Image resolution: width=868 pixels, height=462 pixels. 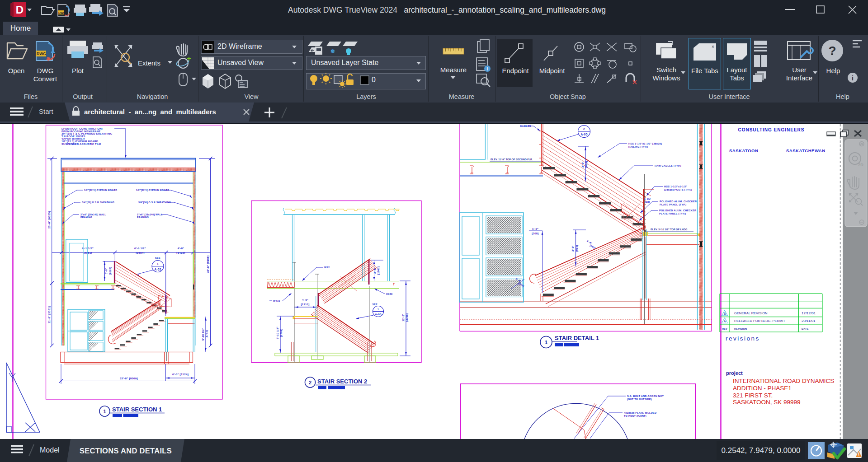 What do you see at coordinates (577, 338) in the screenshot?
I see `svg-text: STAIR DETAIL 1` at bounding box center [577, 338].